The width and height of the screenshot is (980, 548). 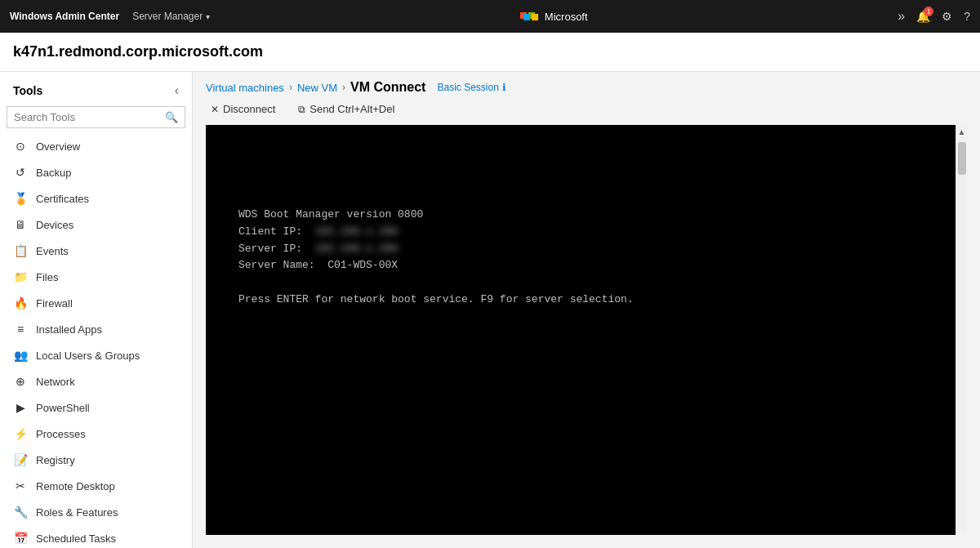 I want to click on ms-brand-text: Microsoft, so click(x=567, y=16).